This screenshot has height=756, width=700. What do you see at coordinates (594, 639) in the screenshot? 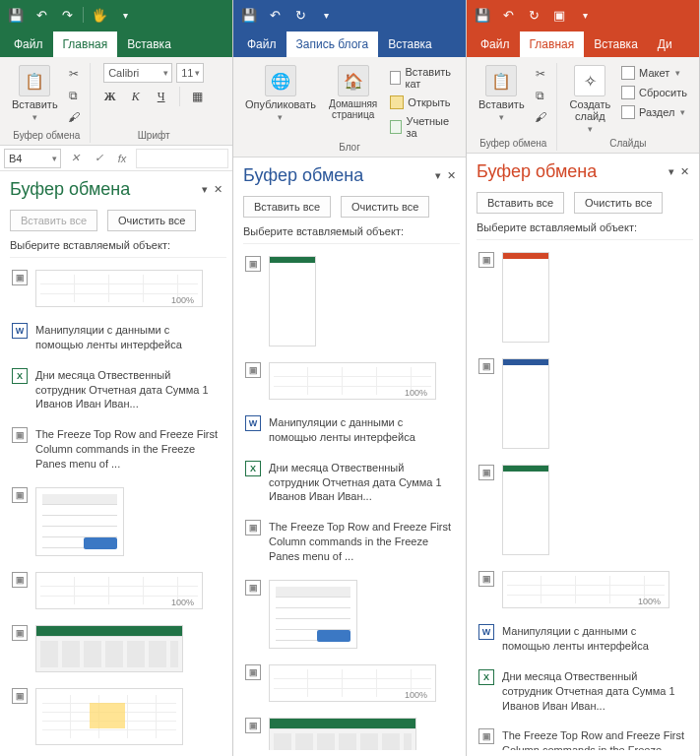
I see `clipboard-text: Манипуляции с данными с помощью ленты ин…` at bounding box center [594, 639].